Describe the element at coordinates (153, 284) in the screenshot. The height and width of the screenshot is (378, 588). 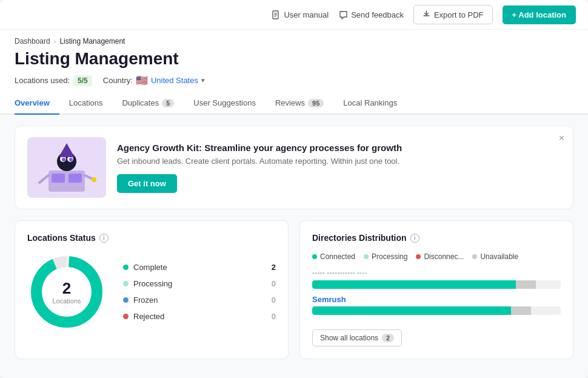
I see `status-label: Processing` at that location.